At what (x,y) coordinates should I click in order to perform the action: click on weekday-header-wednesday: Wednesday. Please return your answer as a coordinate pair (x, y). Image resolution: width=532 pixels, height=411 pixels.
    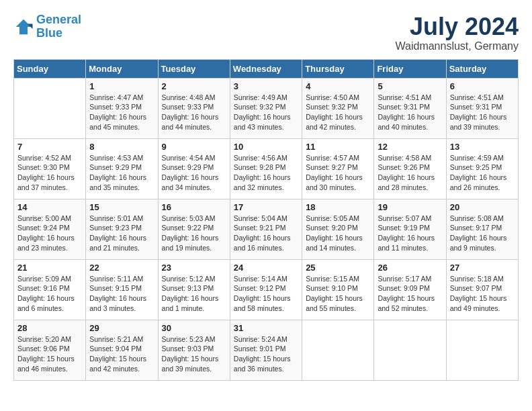
    Looking at the image, I should click on (266, 68).